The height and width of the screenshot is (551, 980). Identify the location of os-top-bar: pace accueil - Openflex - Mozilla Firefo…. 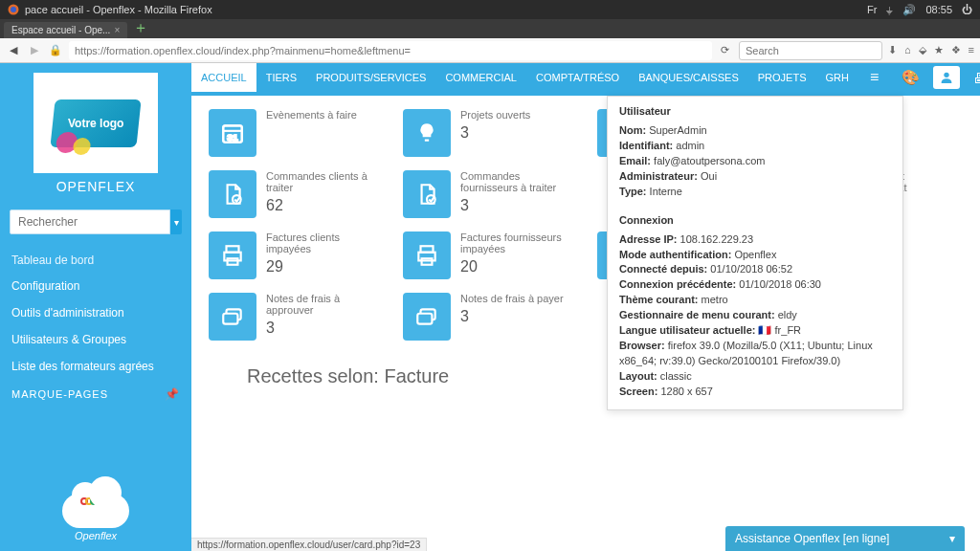
(490, 10).